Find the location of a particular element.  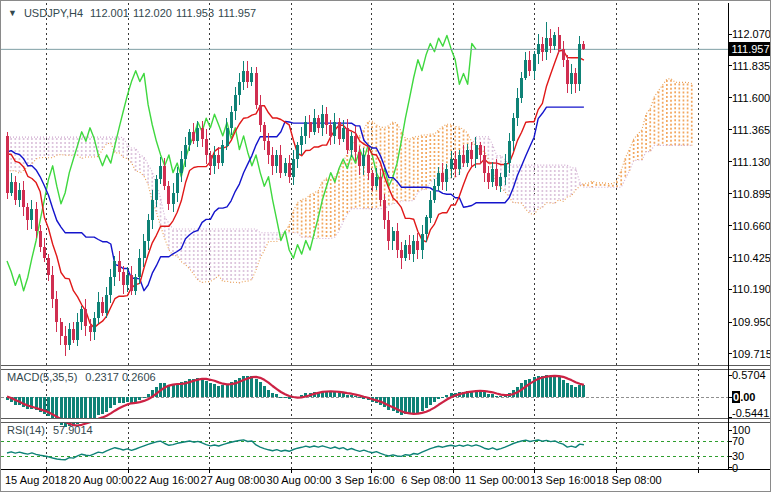

symbol-marker-icon: ▼ is located at coordinates (12, 14).